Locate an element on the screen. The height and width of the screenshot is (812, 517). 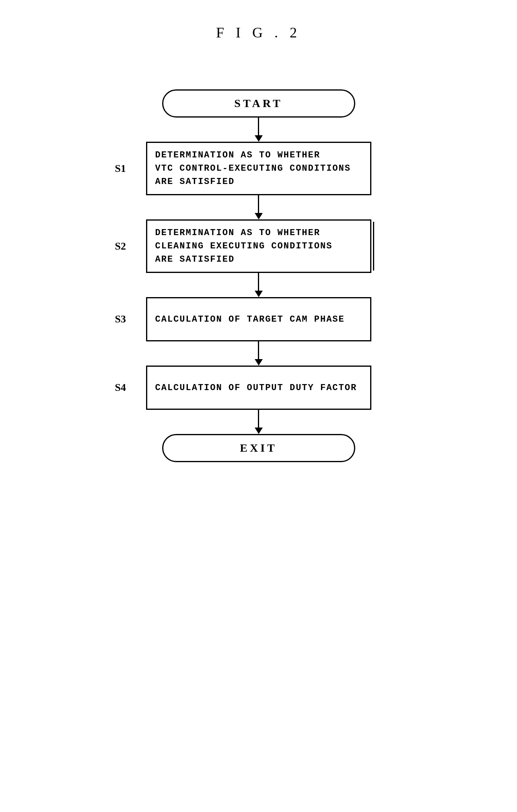
step-s1-box: S1 DETERMINATION AS TO WHETHER VTC CONTR… is located at coordinates (259, 168).